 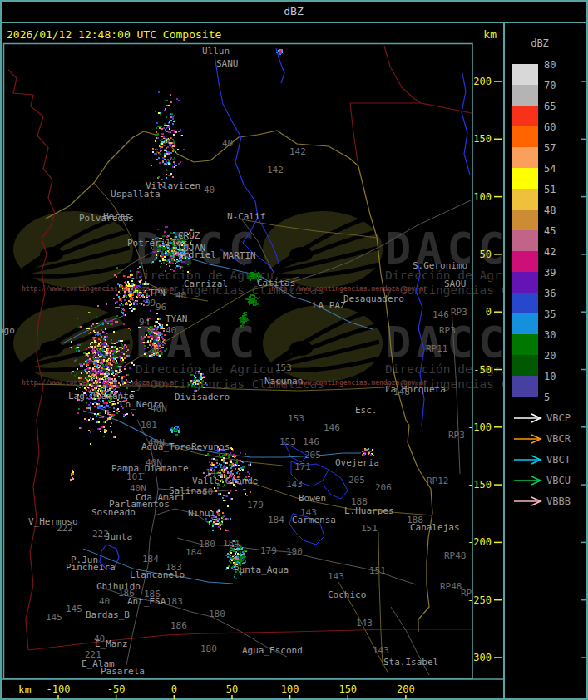 I want to click on map-route-label: 183, so click(x=175, y=602).